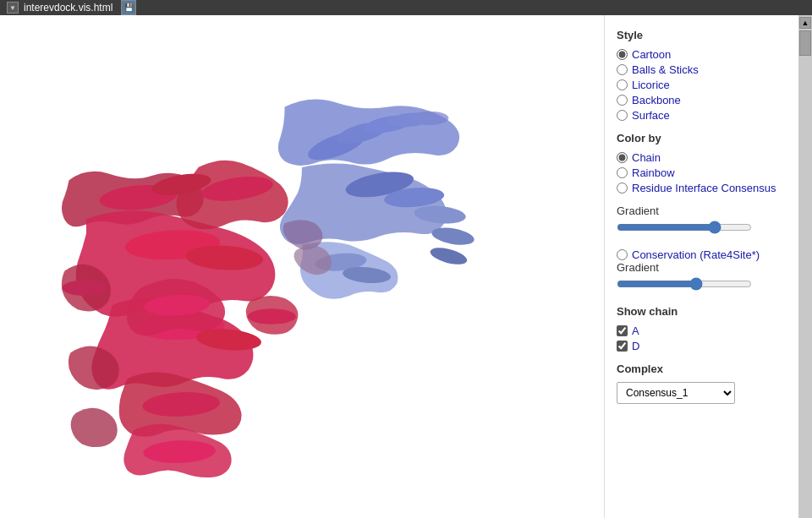 The width and height of the screenshot is (812, 518). Describe the element at coordinates (623, 331) in the screenshot. I see `chain-check-a` at that location.